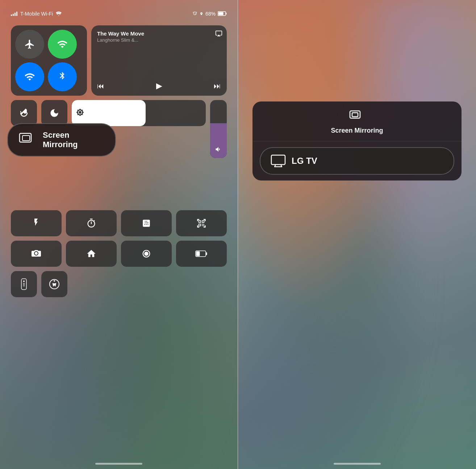 This screenshot has width=476, height=469. I want to click on music-card: The Way We Move Langhorne Slim &... ⏮ ▶ …, so click(159, 61).